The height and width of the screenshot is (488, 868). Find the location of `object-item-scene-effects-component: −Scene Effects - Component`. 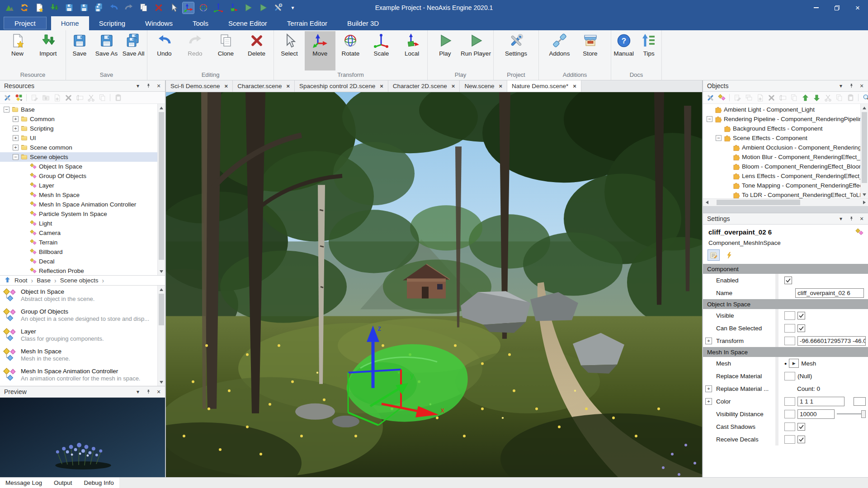

object-item-scene-effects-component: −Scene Effects - Component is located at coordinates (782, 138).